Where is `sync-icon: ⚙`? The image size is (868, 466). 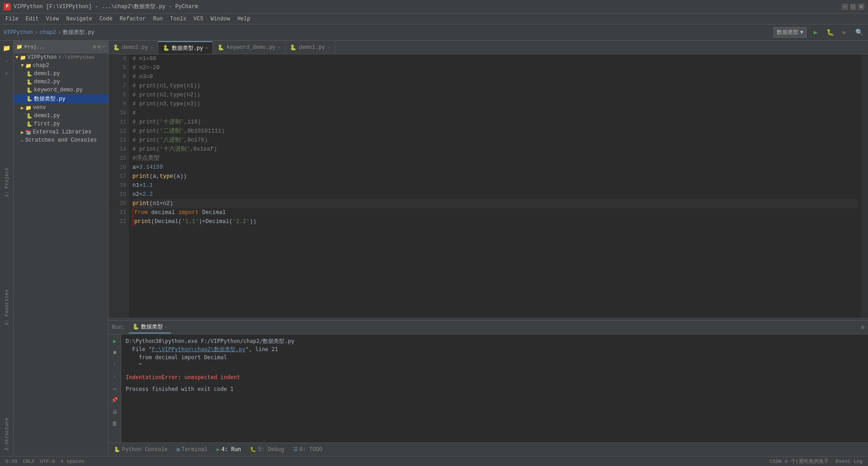
sync-icon: ⚙ is located at coordinates (94, 47).